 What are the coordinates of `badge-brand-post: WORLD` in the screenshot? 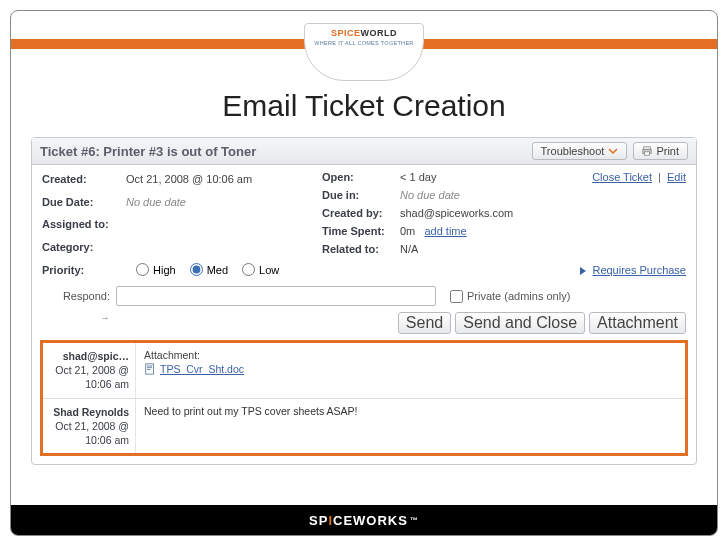 It's located at (380, 33).